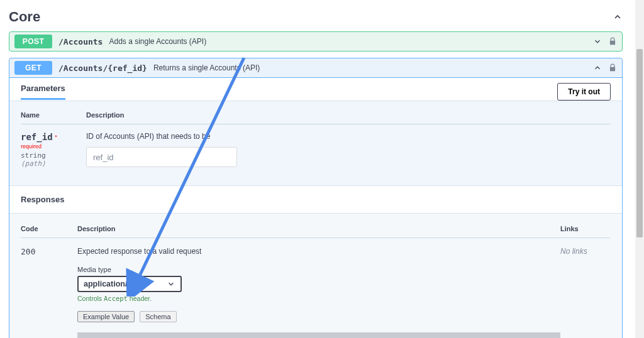  What do you see at coordinates (319, 335) in the screenshot?
I see `schema-preview: accounts { accounts_query_type string` at bounding box center [319, 335].